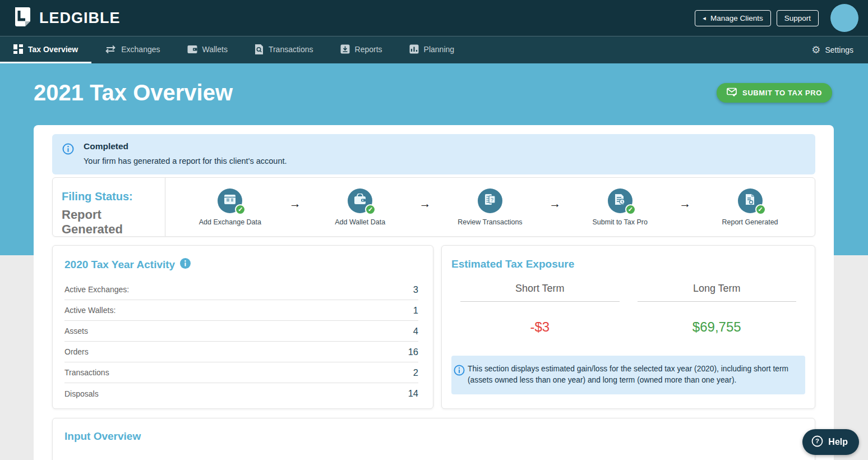 The width and height of the screenshot is (868, 460). I want to click on input-overview-title: Input Overview, so click(103, 436).